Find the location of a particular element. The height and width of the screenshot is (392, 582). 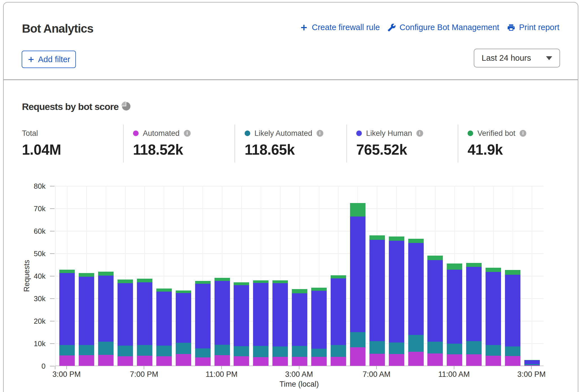

time-range-select: Last 24 hours is located at coordinates (517, 58).